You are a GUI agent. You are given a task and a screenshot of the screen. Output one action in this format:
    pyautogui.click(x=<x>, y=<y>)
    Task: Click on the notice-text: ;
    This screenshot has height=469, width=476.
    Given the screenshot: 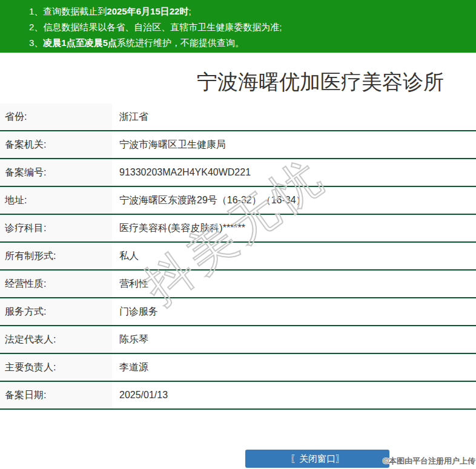 What is the action you would take?
    pyautogui.click(x=190, y=11)
    